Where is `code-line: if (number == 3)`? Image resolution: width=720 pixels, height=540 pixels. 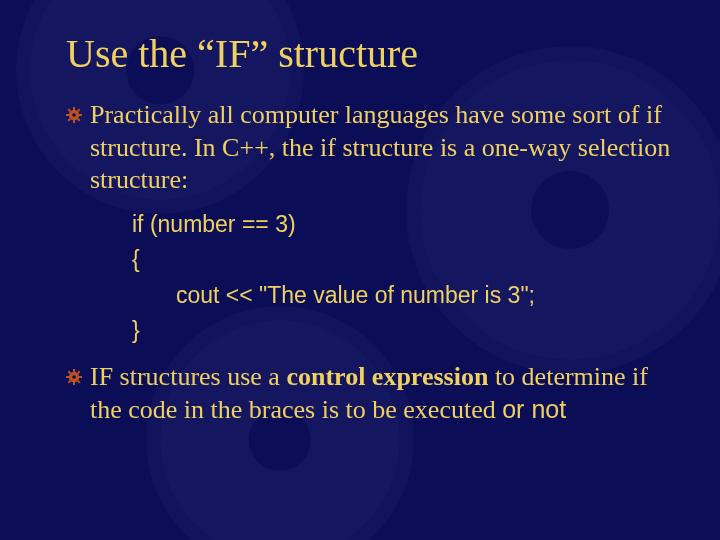
code-line: if (number == 3) is located at coordinates (403, 225).